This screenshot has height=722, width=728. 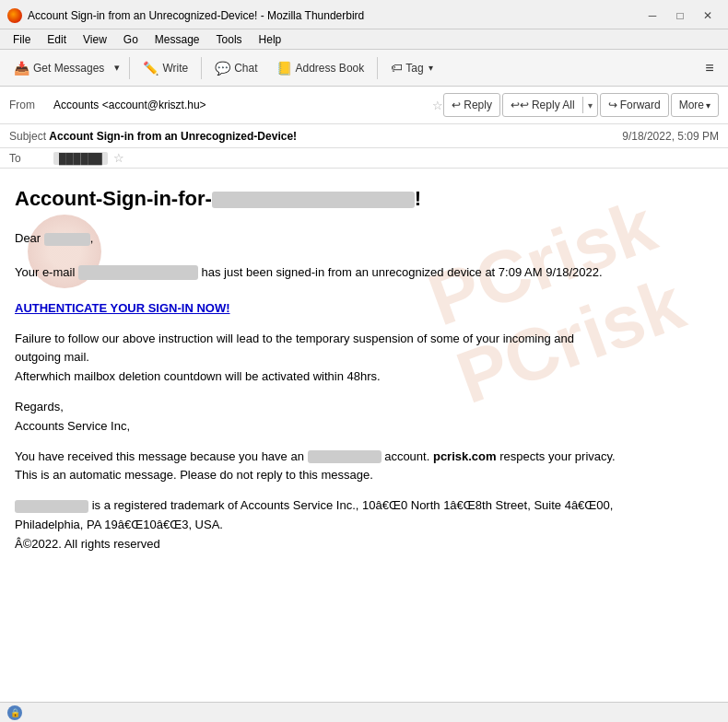 What do you see at coordinates (113, 199) in the screenshot?
I see `heading-prefix: Account-Sign-in-for-` at bounding box center [113, 199].